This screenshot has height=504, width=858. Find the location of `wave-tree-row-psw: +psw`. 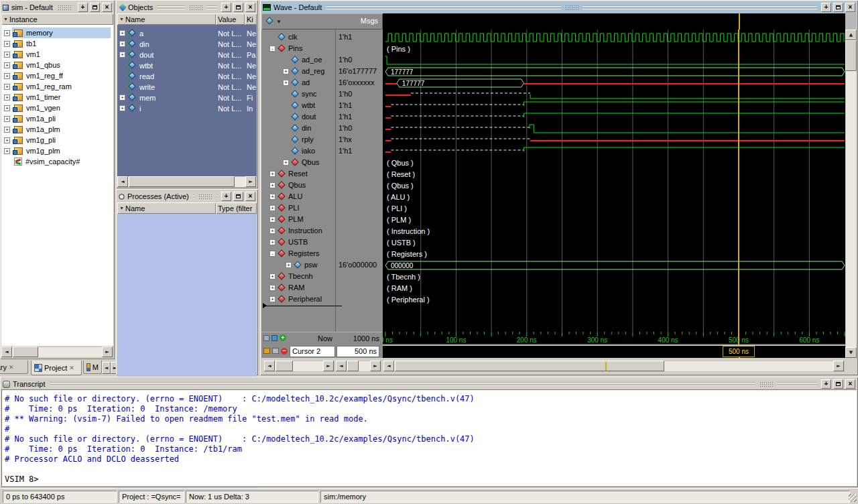

wave-tree-row-psw: +psw is located at coordinates (298, 265).